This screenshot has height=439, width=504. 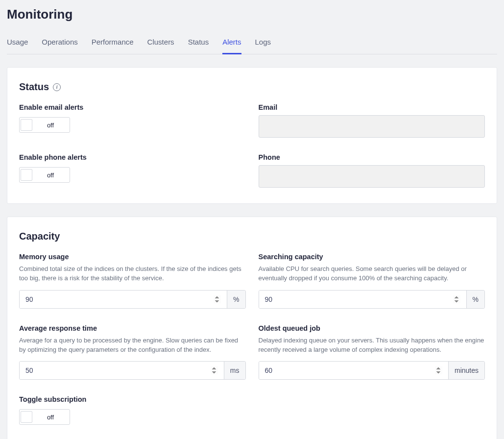 I want to click on tab-usage: Usage, so click(x=18, y=45).